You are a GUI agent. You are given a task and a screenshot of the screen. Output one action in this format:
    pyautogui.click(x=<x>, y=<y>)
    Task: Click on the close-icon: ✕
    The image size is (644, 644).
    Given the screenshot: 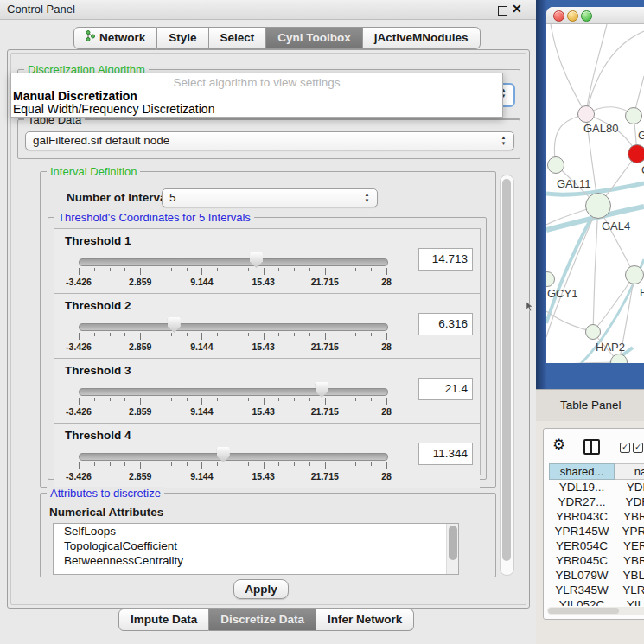 What is the action you would take?
    pyautogui.click(x=517, y=9)
    